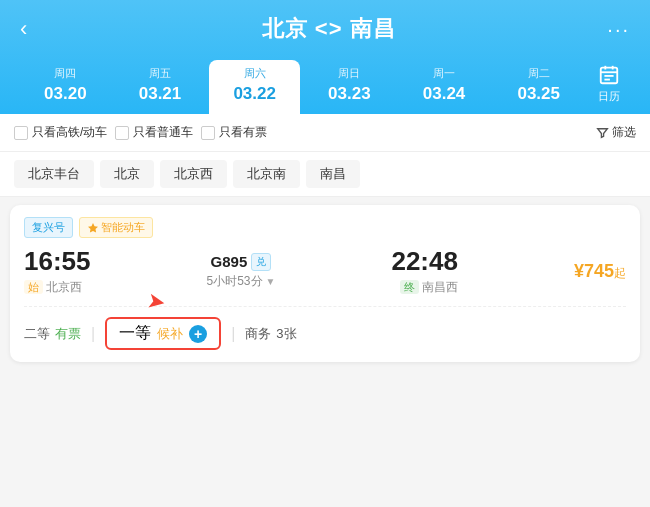 This screenshot has height=507, width=650. I want to click on date-item-sat: 周六 03.22, so click(254, 87).